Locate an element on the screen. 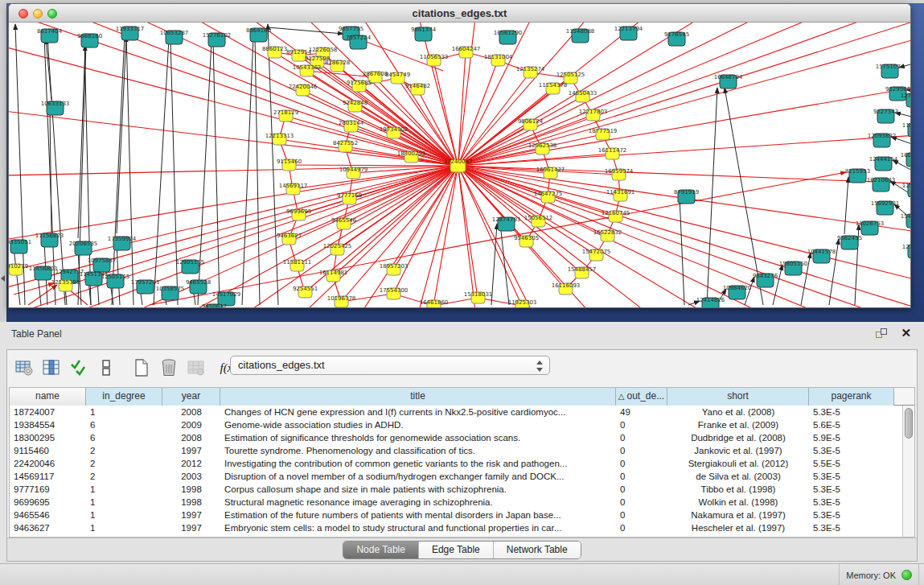 The height and width of the screenshot is (585, 924). graph-node: 16061290 is located at coordinates (906, 159).